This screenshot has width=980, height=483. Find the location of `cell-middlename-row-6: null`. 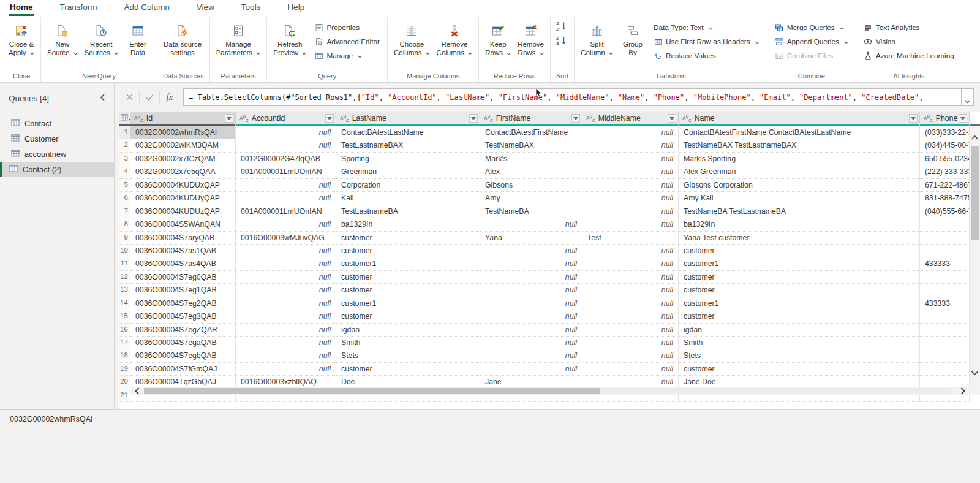

cell-middlename-row-6: null is located at coordinates (631, 199).